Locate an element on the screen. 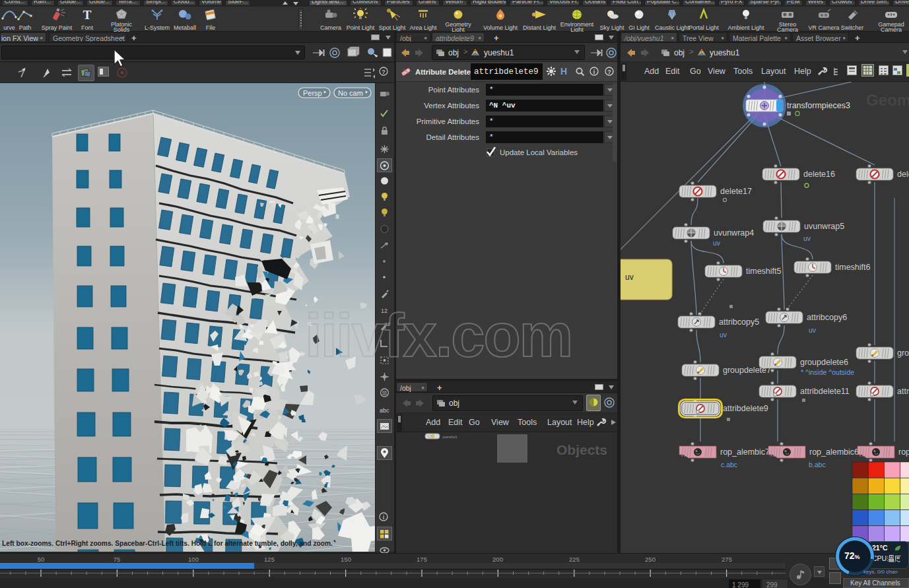  svg-text: c.abc is located at coordinates (729, 465).